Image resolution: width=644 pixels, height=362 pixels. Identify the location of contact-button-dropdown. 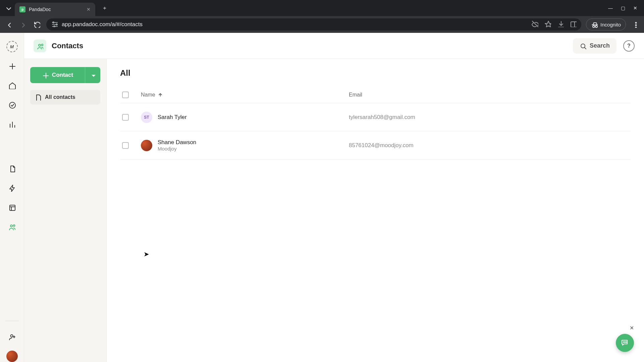
(93, 75).